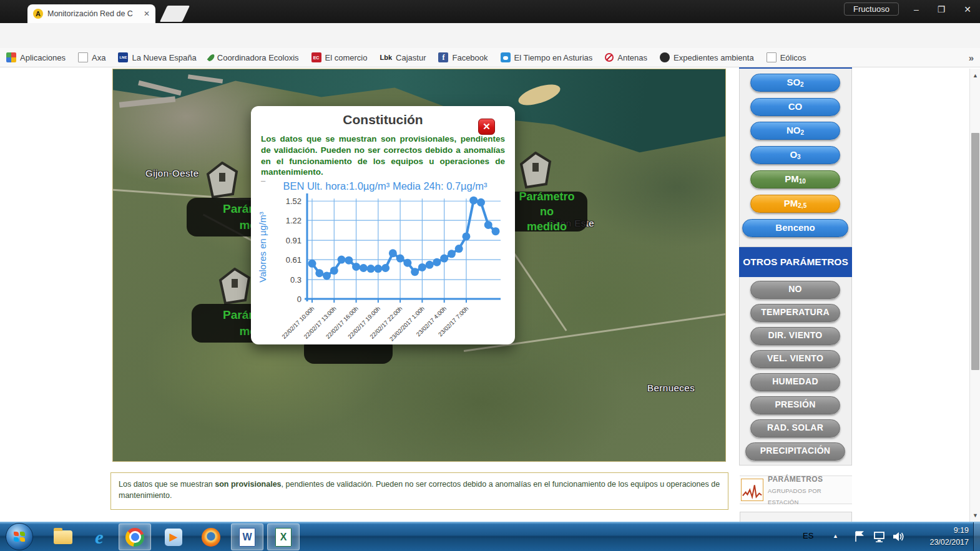 The image size is (980, 551). Describe the element at coordinates (968, 9) in the screenshot. I see `close-button: ✕` at that location.